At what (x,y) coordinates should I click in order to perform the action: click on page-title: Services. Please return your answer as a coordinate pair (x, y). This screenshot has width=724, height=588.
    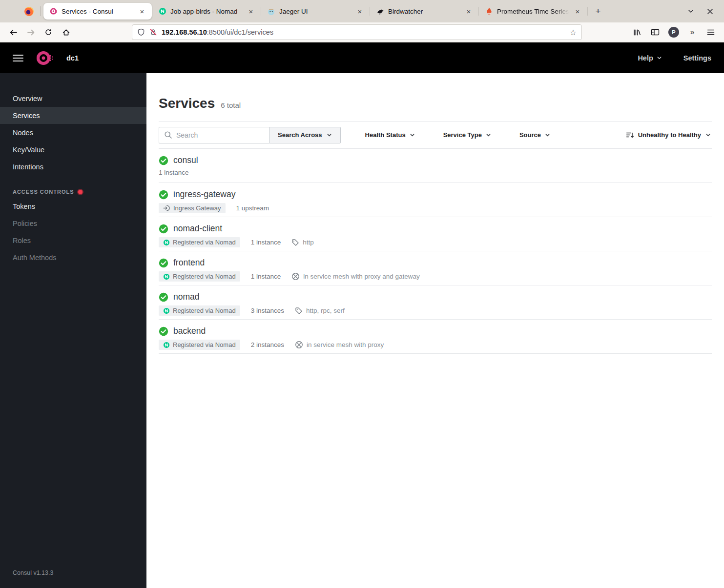
    Looking at the image, I should click on (186, 103).